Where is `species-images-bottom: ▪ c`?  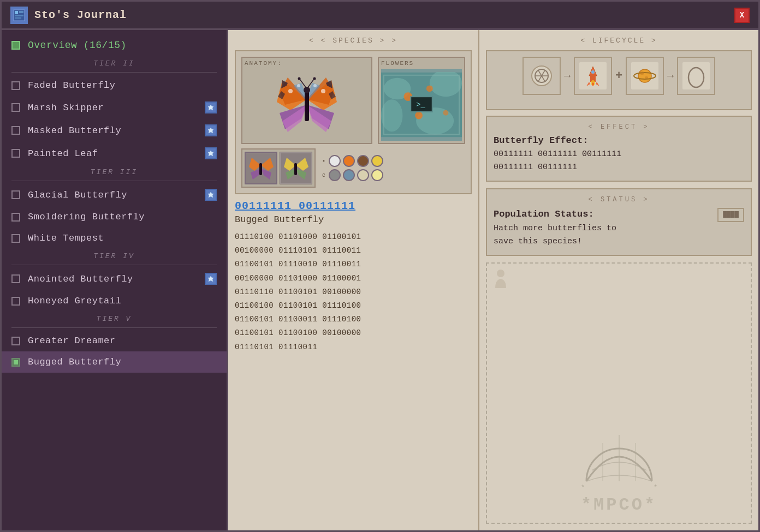
species-images-bottom: ▪ c is located at coordinates (353, 168).